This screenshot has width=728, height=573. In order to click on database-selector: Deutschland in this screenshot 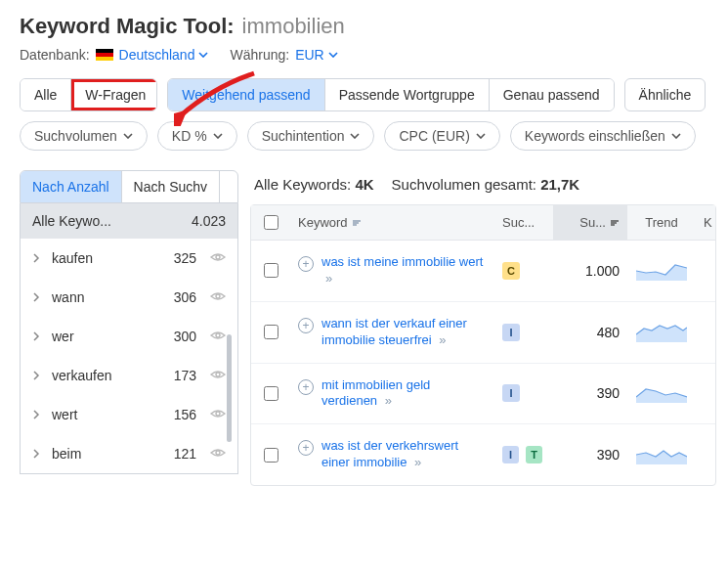, I will do `click(164, 55)`.